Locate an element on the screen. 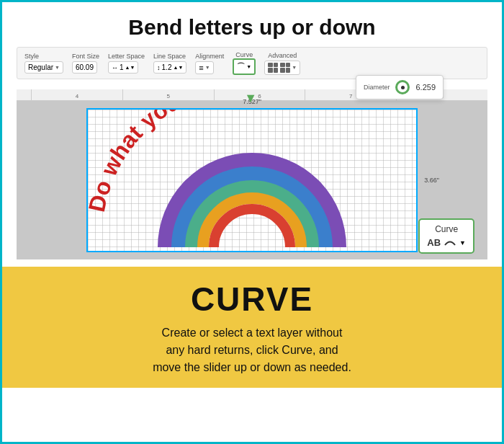 The height and width of the screenshot is (444, 504). font-size-value: 60.09 is located at coordinates (85, 68).